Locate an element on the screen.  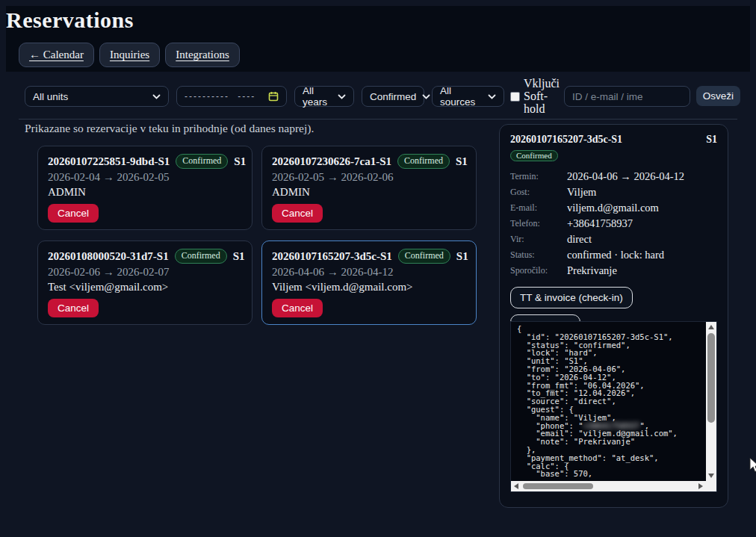
vertical-scroll-thumb is located at coordinates (711, 378).